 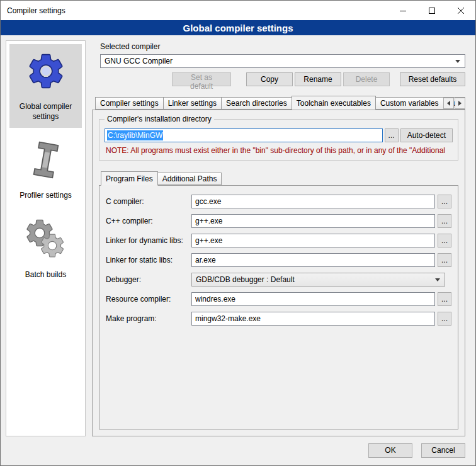 What do you see at coordinates (45, 112) in the screenshot?
I see `sidebar-item-label: Global compiler settings` at bounding box center [45, 112].